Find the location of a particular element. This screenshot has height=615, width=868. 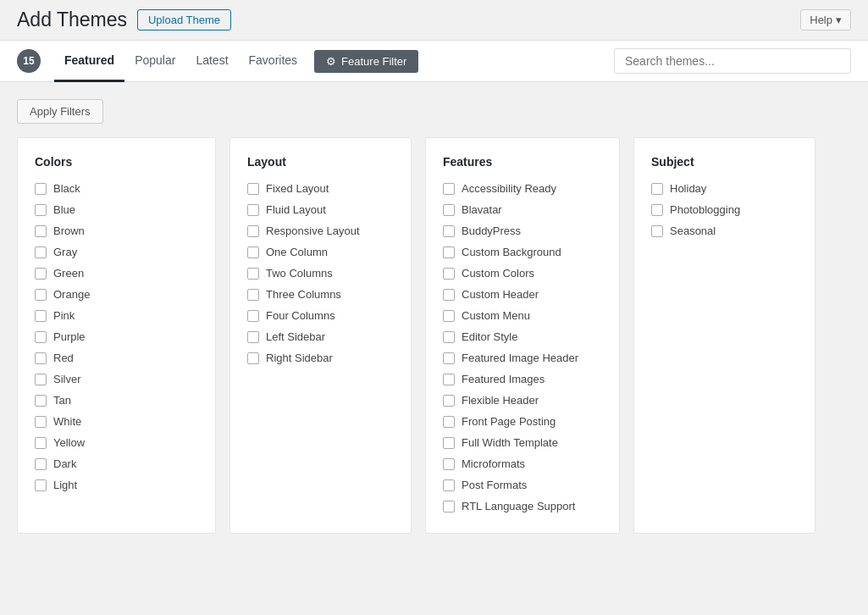

checkbox-yellow is located at coordinates (41, 443).